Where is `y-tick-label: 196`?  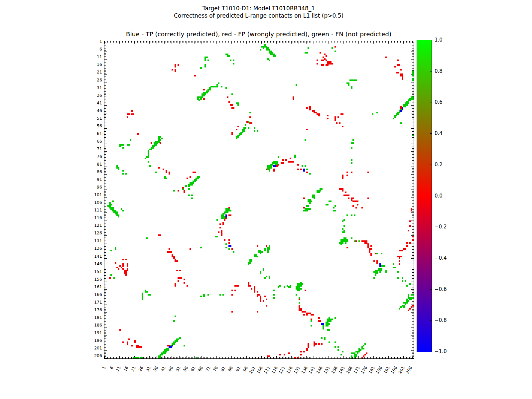
y-tick-label: 196 is located at coordinates (94, 340).